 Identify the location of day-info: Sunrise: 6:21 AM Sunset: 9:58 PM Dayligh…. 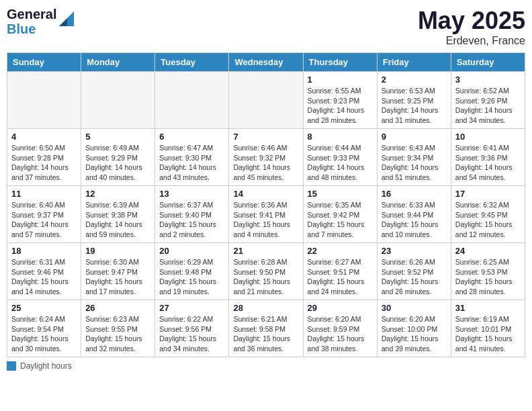
(266, 334).